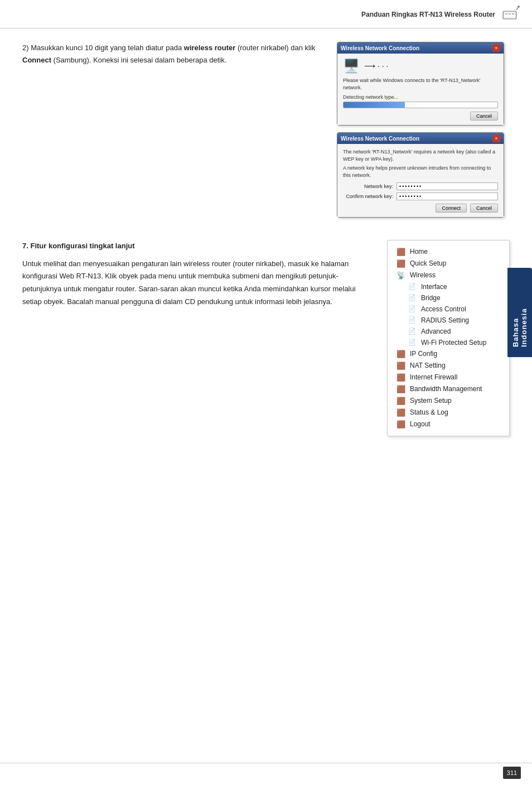 This screenshot has height=799, width=532. Describe the element at coordinates (420, 48) in the screenshot. I see `dialog1-titlebar: Wireless Network Connection ×` at that location.